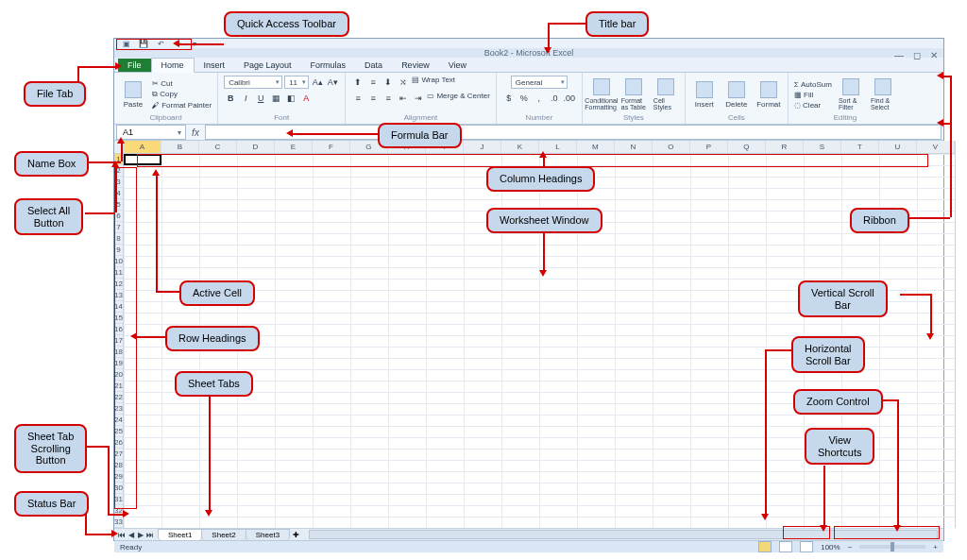 This screenshot has width=967, height=560. What do you see at coordinates (709, 147) in the screenshot?
I see `column-header: P` at bounding box center [709, 147].